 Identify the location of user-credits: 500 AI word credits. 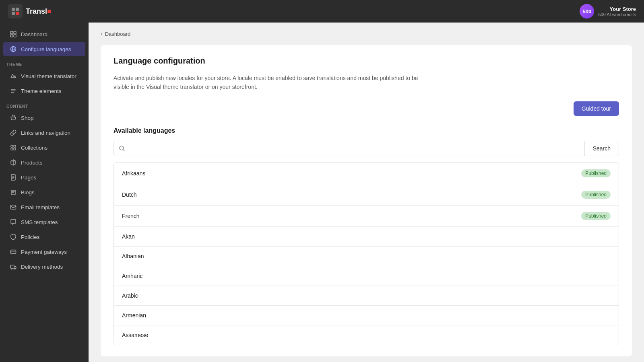
(617, 14).